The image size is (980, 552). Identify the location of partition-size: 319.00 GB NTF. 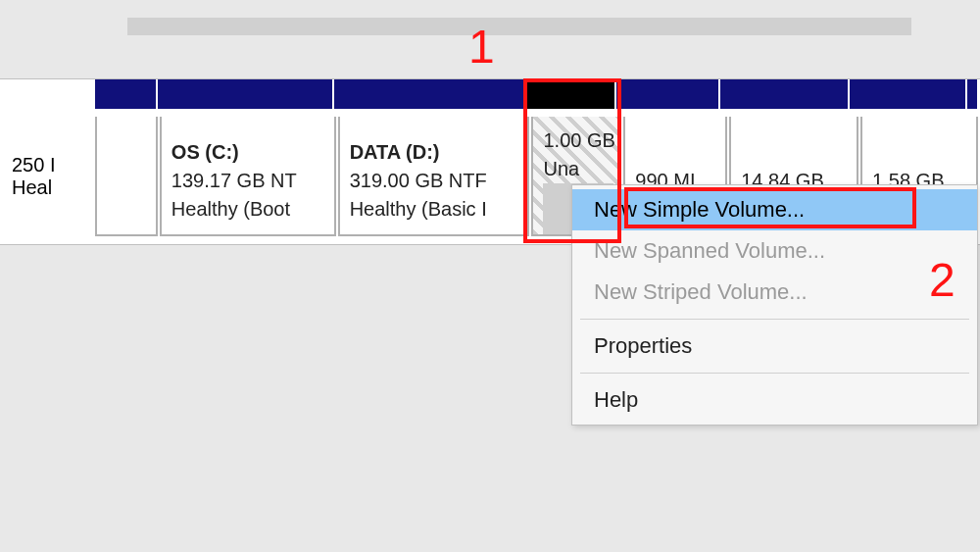
(436, 180).